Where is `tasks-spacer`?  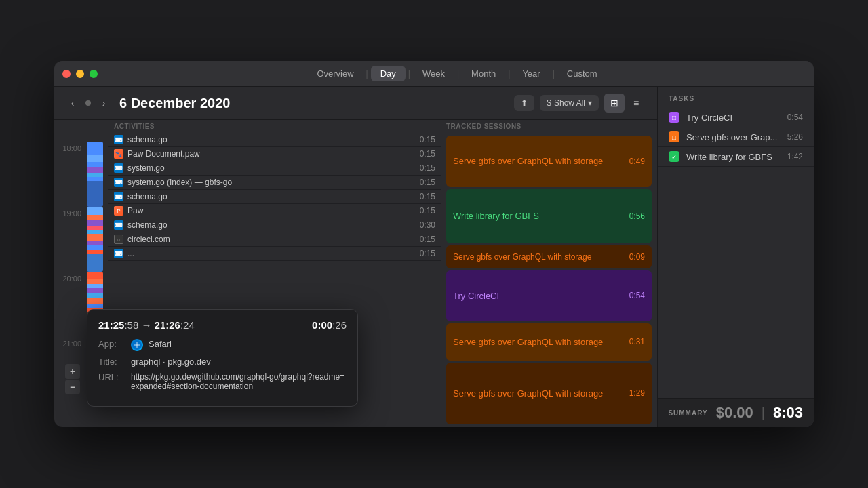 tasks-spacer is located at coordinates (736, 282).